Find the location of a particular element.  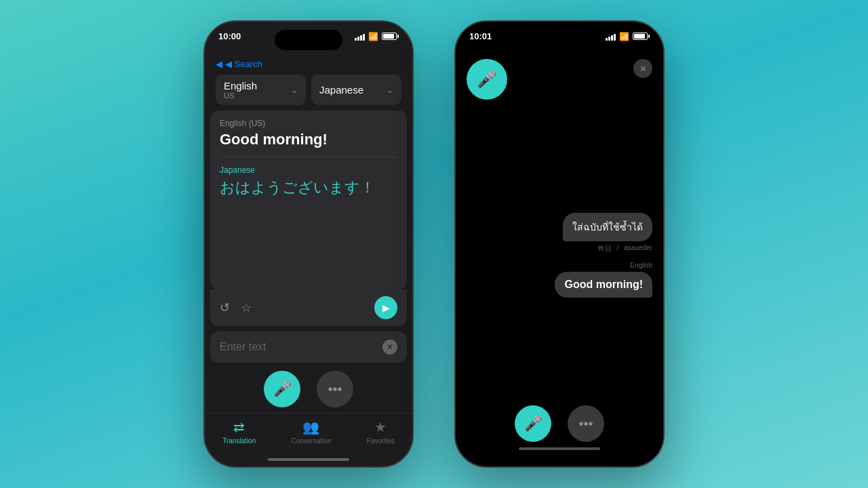

bottom-actions: 🎤 ••• is located at coordinates (309, 388).